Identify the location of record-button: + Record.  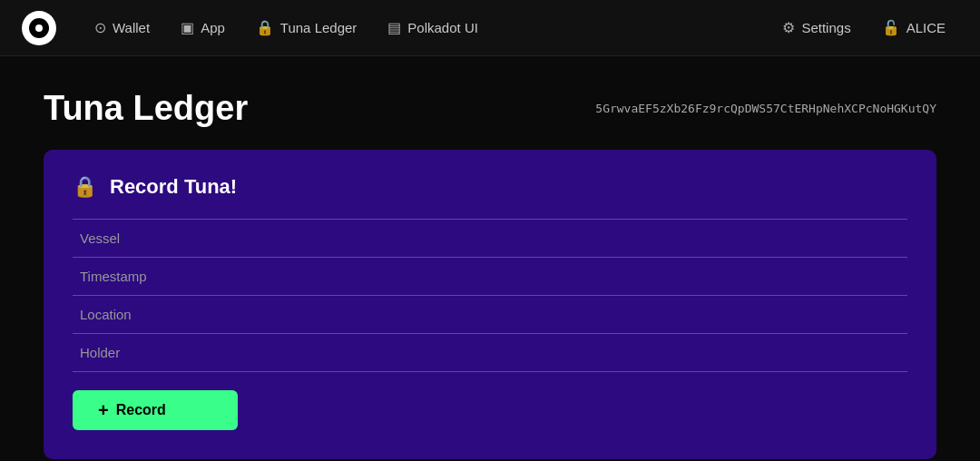
(155, 410).